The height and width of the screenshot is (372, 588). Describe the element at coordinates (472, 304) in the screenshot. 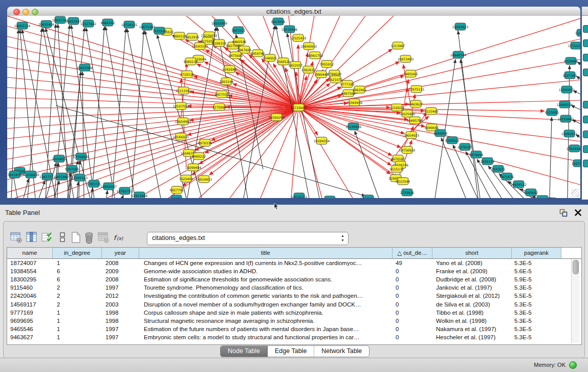

I see `table-cell: de Silva et al. (2003)` at that location.